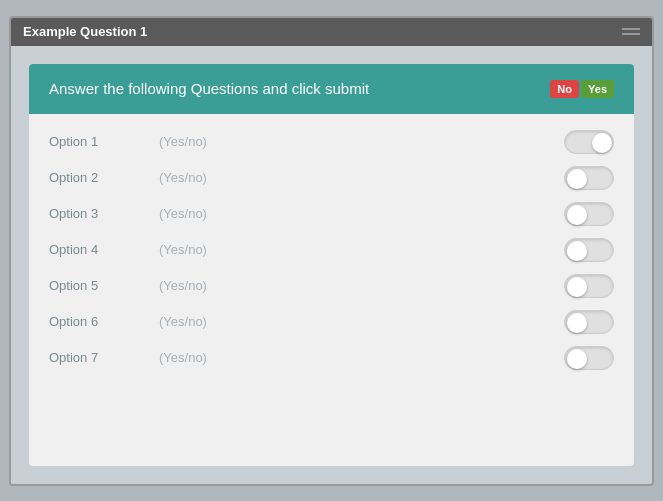 This screenshot has height=501, width=663. I want to click on option-name-3: Option 3, so click(104, 214).